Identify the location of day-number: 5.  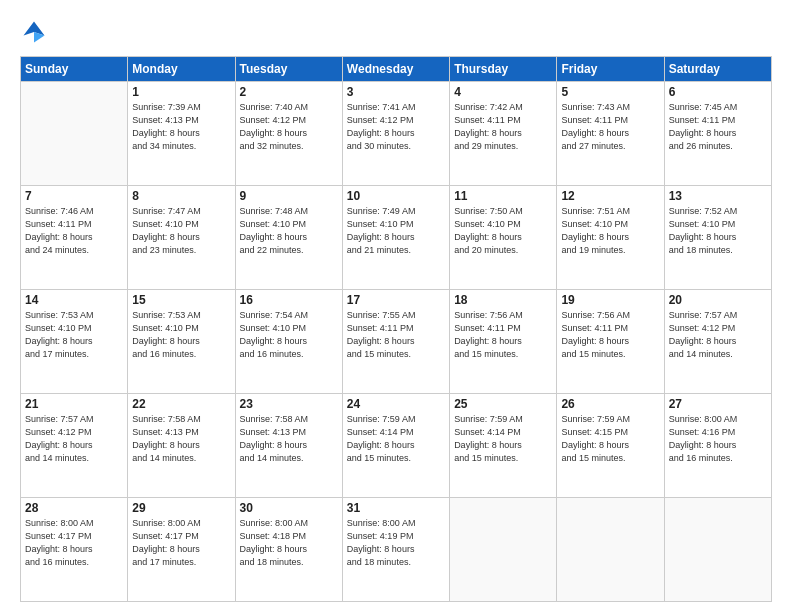
(610, 92).